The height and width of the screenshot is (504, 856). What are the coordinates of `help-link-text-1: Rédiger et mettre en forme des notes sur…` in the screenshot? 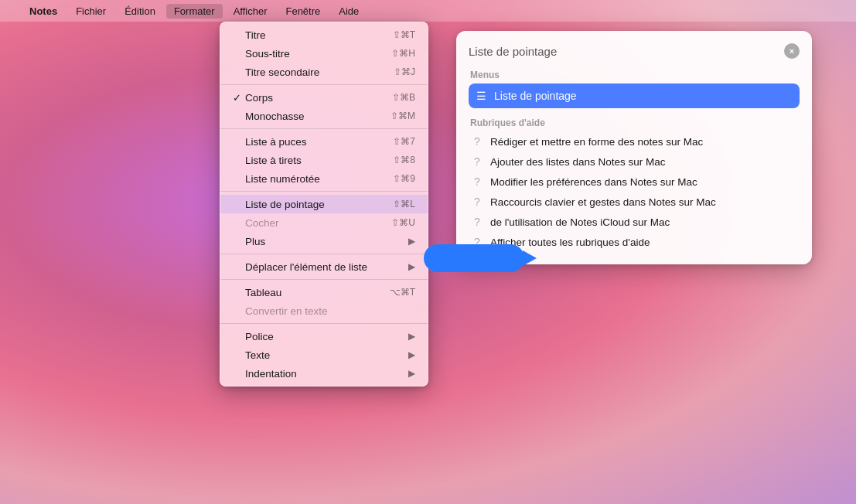 It's located at (597, 142).